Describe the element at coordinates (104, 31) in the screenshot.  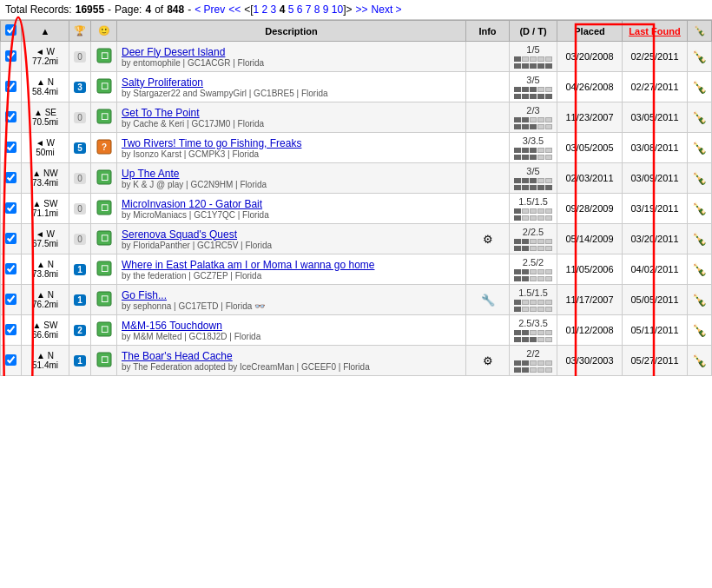
I see `col-header-type: 🙂` at that location.